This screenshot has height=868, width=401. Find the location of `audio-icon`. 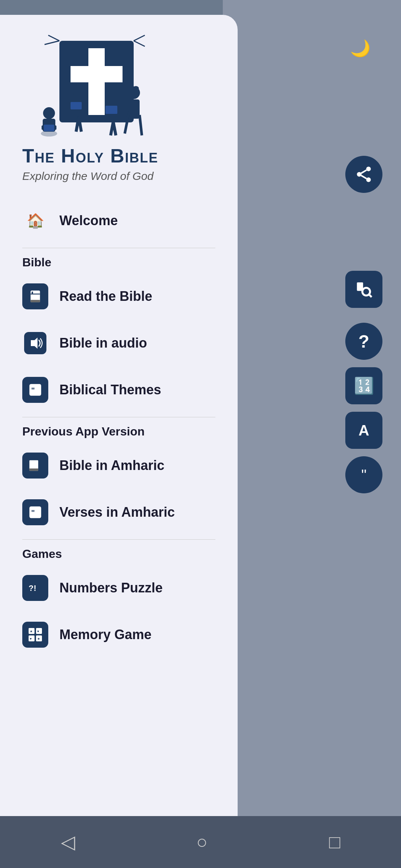

audio-icon is located at coordinates (35, 343).